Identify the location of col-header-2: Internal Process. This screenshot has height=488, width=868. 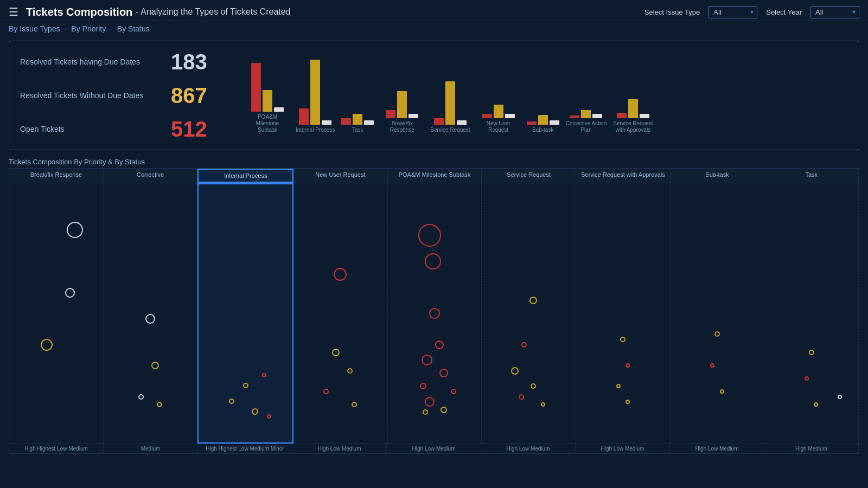
(245, 176).